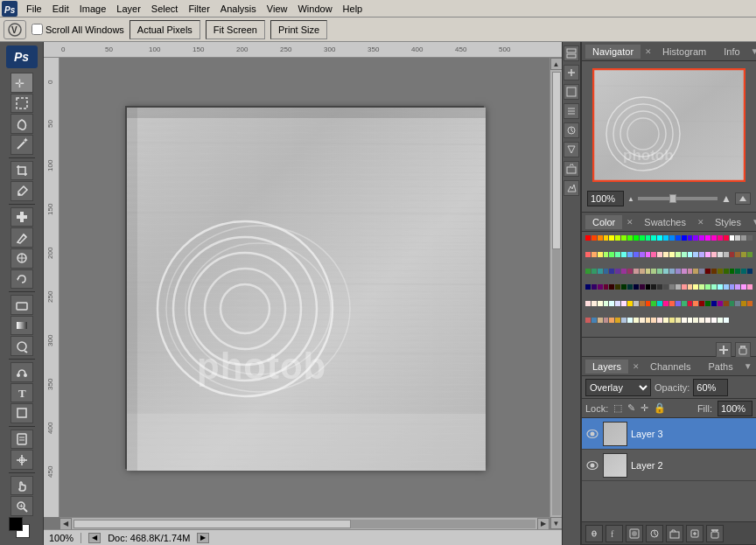  Describe the element at coordinates (748, 366) in the screenshot. I see `layers-options-icon: ▼` at that location.